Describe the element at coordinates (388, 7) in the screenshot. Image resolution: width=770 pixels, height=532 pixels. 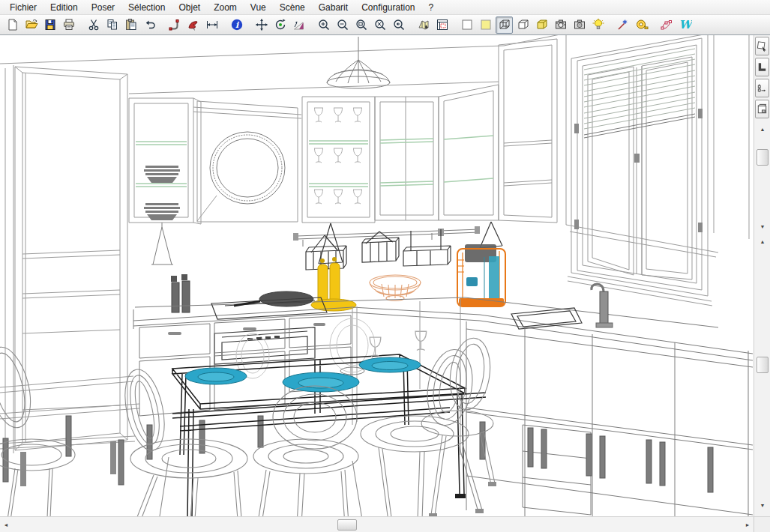
I see `menu-configuration: Configuration` at that location.